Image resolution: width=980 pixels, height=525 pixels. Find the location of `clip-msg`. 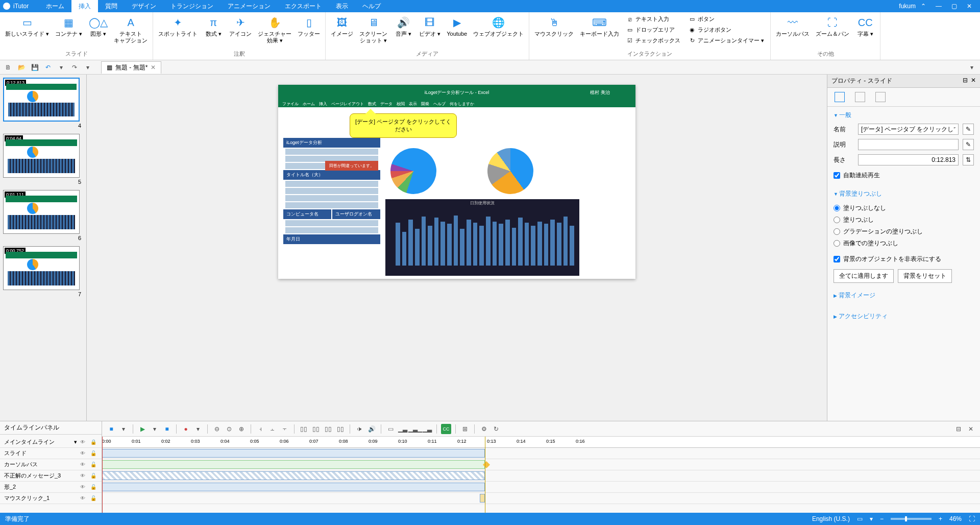

clip-msg is located at coordinates (293, 476).